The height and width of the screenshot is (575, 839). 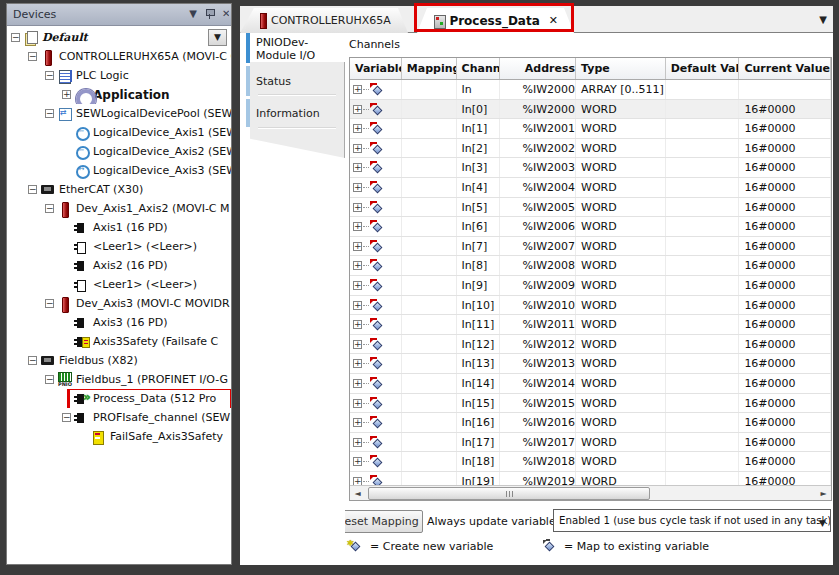 I want to click on tree-item-plc-logic: −PLC Logic, so click(x=119, y=76).